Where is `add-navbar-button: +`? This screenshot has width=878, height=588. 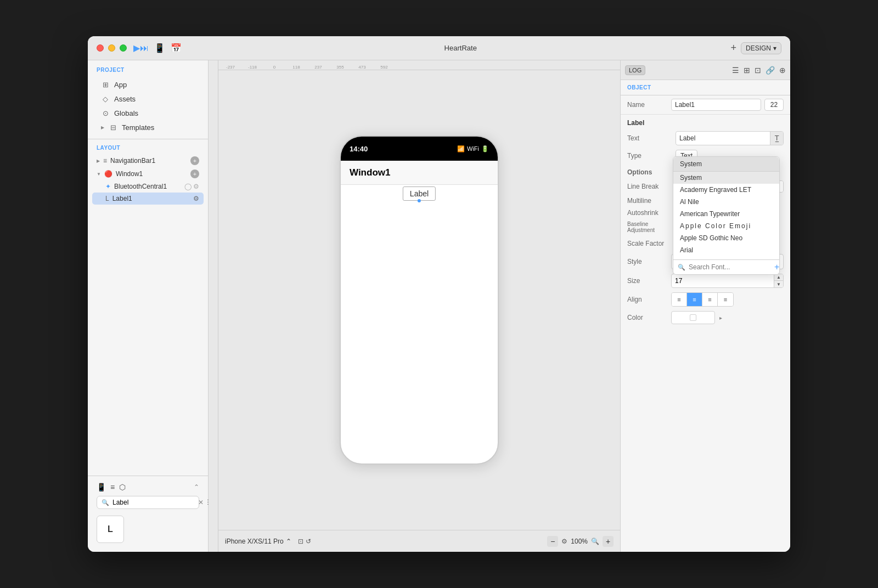
add-navbar-button: + is located at coordinates (195, 161).